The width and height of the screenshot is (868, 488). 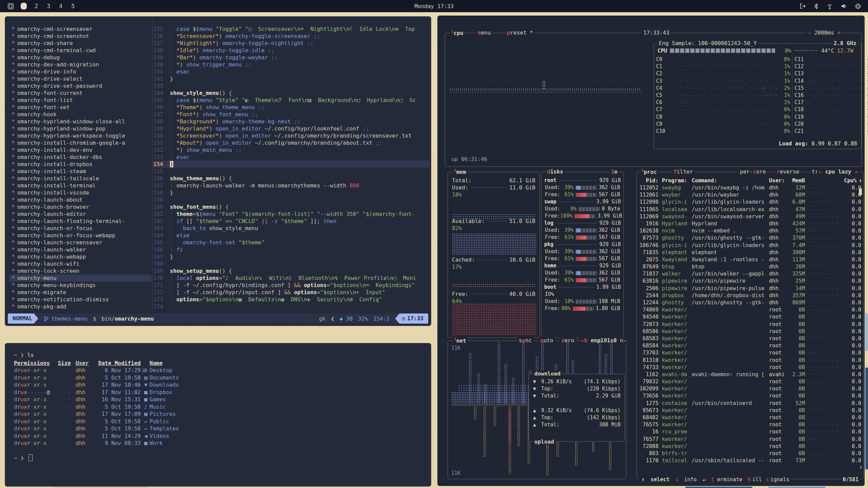 What do you see at coordinates (484, 33) in the screenshot?
I see `menu-button: menu` at bounding box center [484, 33].